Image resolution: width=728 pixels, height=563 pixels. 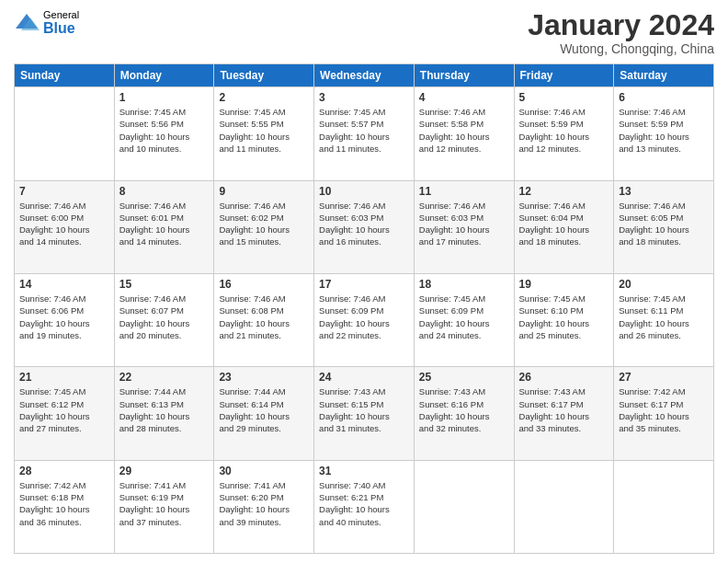 What do you see at coordinates (463, 226) in the screenshot?
I see `day-cell: 11Sunrise: 7:46 AMSunset: 6:03 PMDayligh…` at bounding box center [463, 226].